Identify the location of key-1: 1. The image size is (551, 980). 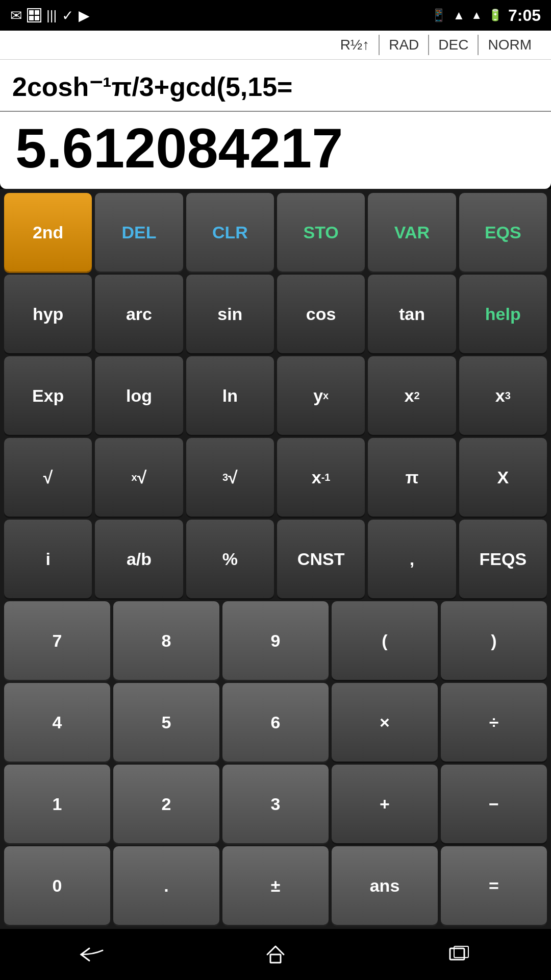
(57, 804).